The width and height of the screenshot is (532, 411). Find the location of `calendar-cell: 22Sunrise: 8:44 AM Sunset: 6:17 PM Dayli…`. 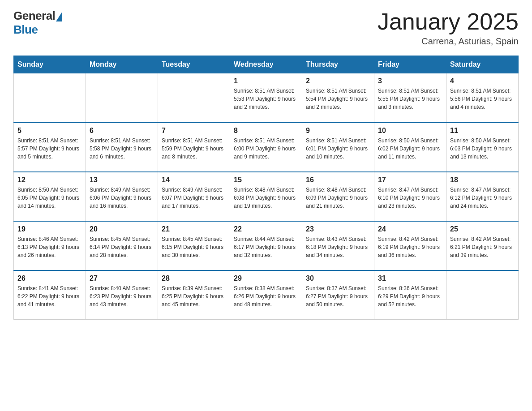

calendar-cell: 22Sunrise: 8:44 AM Sunset: 6:17 PM Dayli… is located at coordinates (266, 246).